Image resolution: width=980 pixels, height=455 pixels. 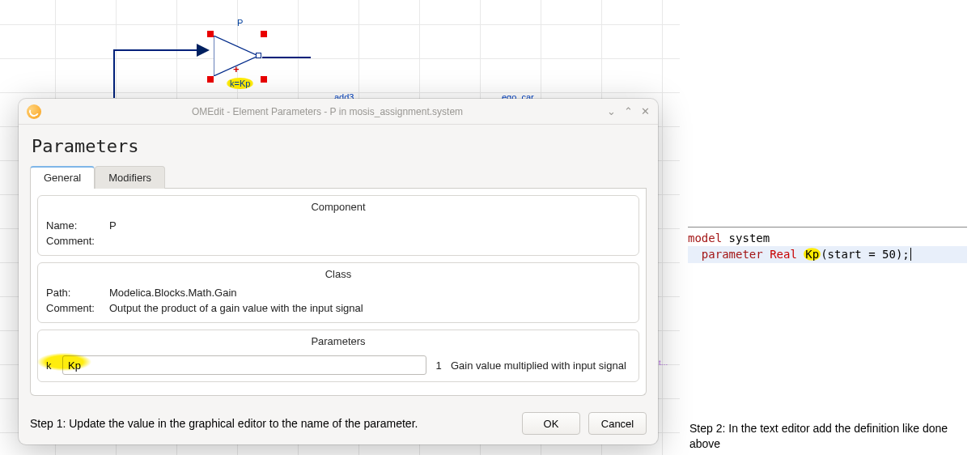 I want to click on label-class-comment: Comment:, so click(x=75, y=308).